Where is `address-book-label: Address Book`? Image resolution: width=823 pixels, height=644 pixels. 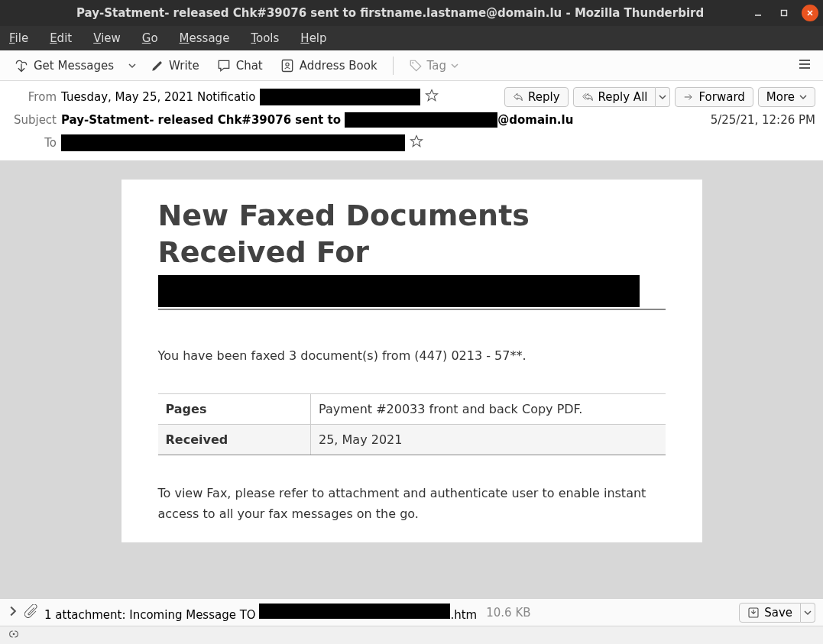 address-book-label: Address Book is located at coordinates (339, 66).